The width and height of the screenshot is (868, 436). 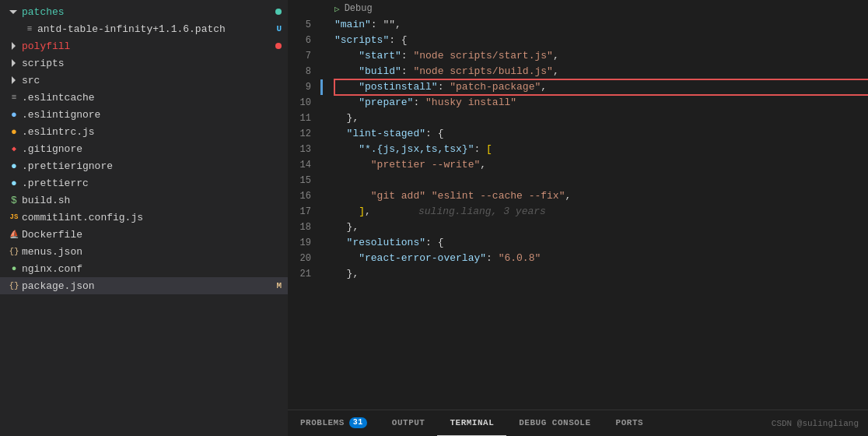 I want to click on tab-output: OUTPUT, so click(x=409, y=424).